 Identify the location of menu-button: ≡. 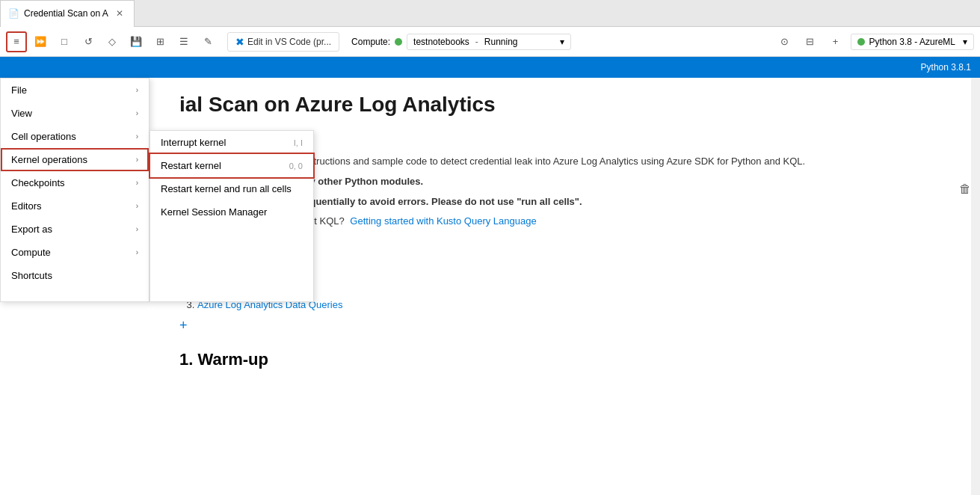
(16, 42).